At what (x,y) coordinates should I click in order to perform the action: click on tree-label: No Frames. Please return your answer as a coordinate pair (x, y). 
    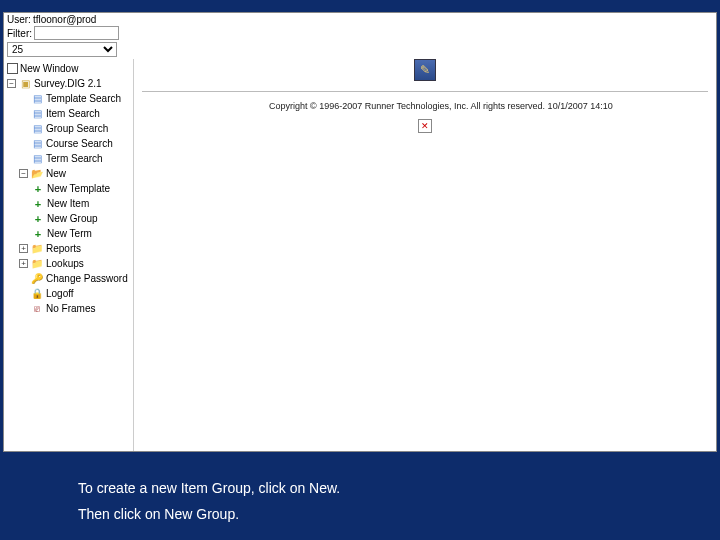
    Looking at the image, I should click on (70, 308).